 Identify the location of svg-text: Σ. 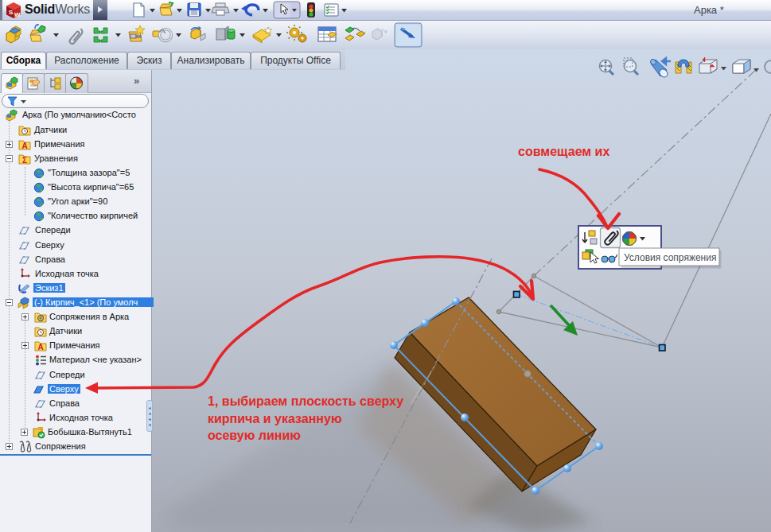
(25, 161).